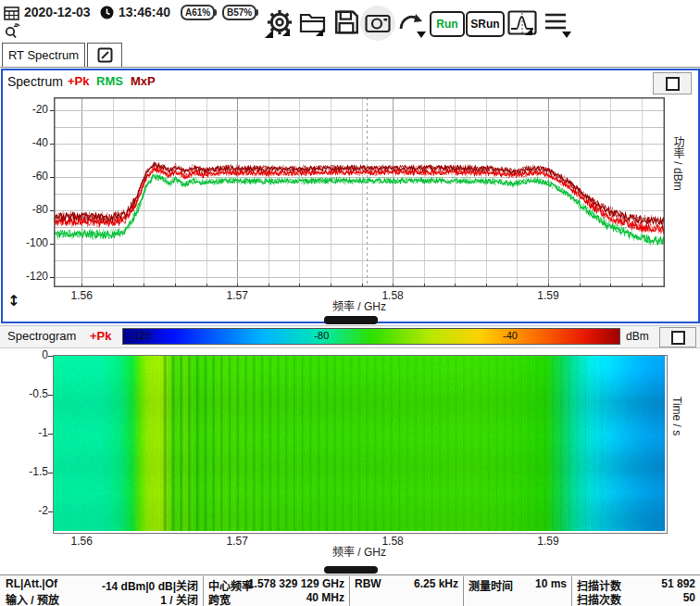 This screenshot has height=606, width=700. Describe the element at coordinates (485, 24) in the screenshot. I see `srun-label: SRun` at that location.